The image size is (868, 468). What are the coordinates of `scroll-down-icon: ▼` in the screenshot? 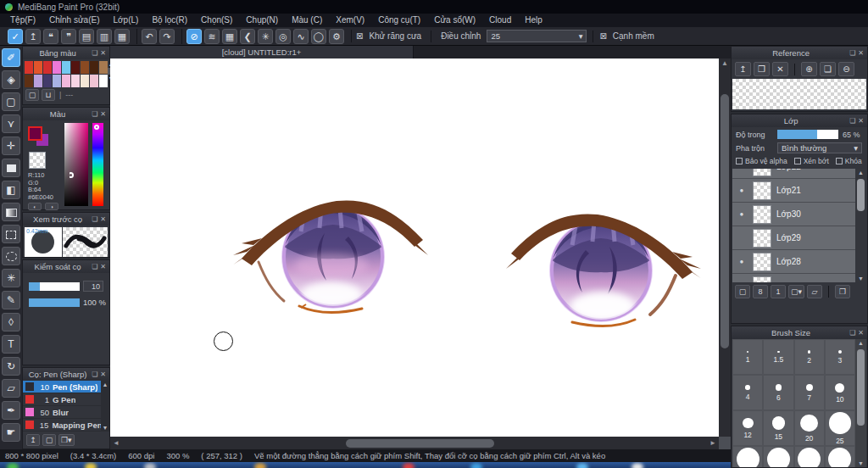 It's located at (861, 463).